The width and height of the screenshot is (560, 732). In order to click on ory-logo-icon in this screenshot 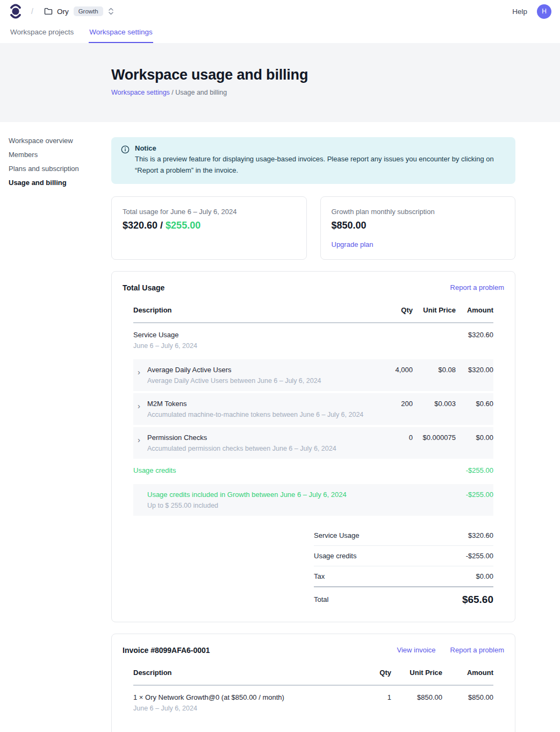, I will do `click(16, 11)`.